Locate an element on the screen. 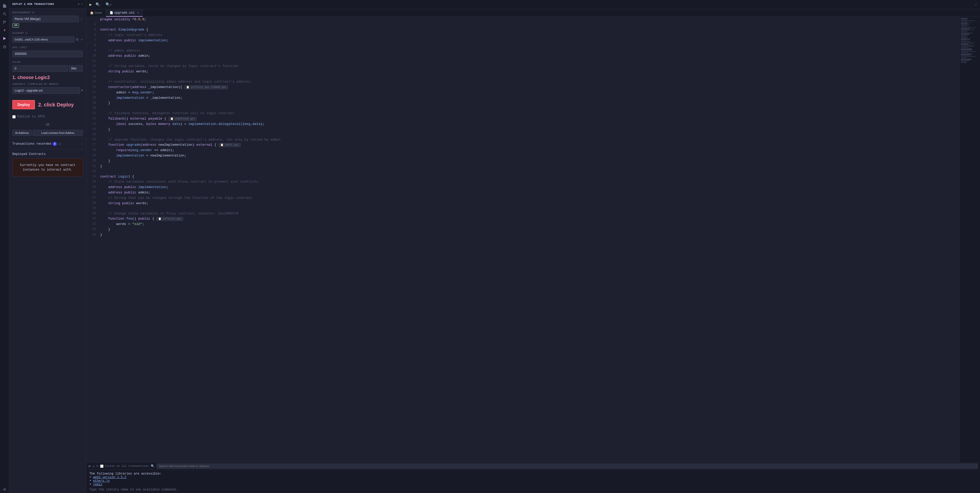  code-line: 38 string public words; is located at coordinates (523, 204).